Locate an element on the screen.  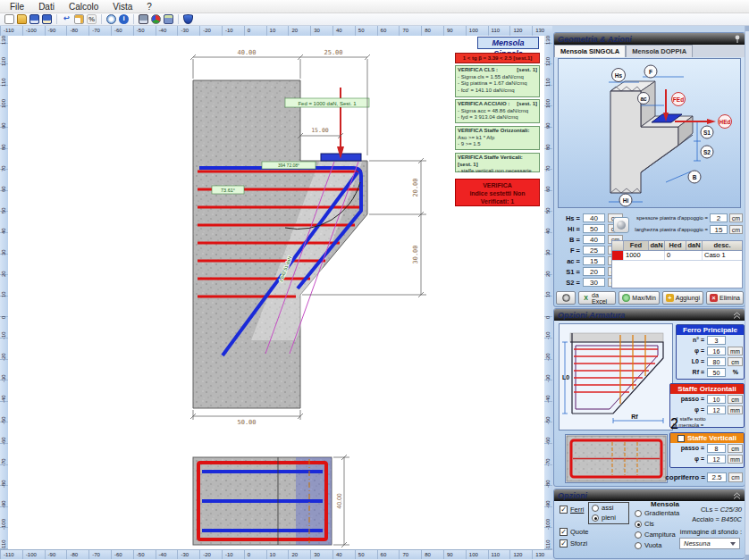
plate-thickness-input: 2 is located at coordinates (719, 218).